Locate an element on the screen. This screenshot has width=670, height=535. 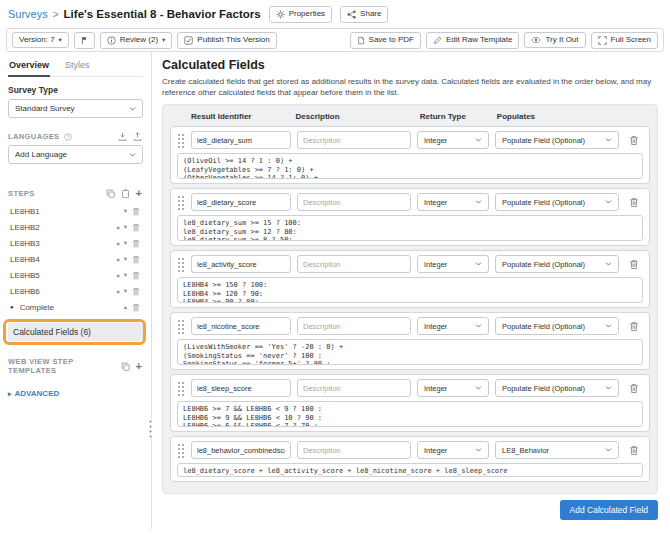
trash-icon is located at coordinates (136, 292).